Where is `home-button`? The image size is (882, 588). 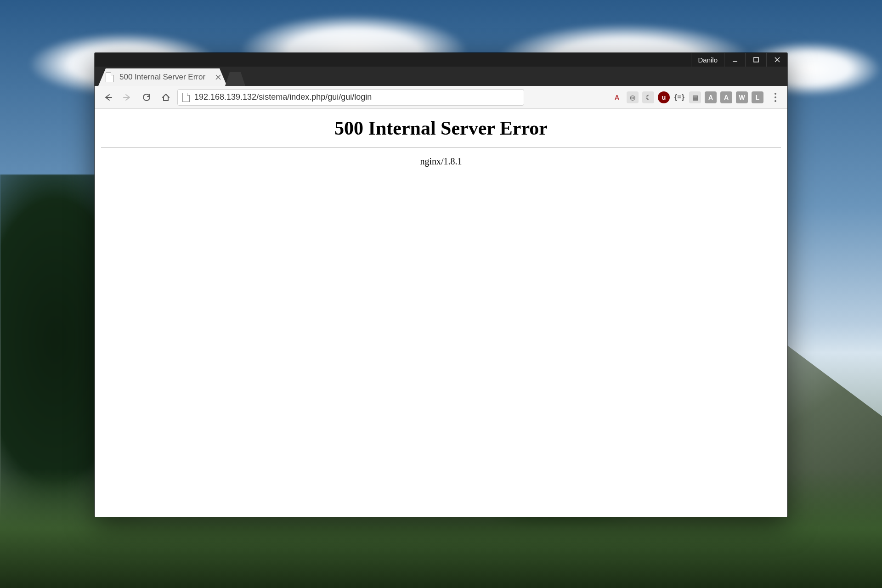 home-button is located at coordinates (166, 97).